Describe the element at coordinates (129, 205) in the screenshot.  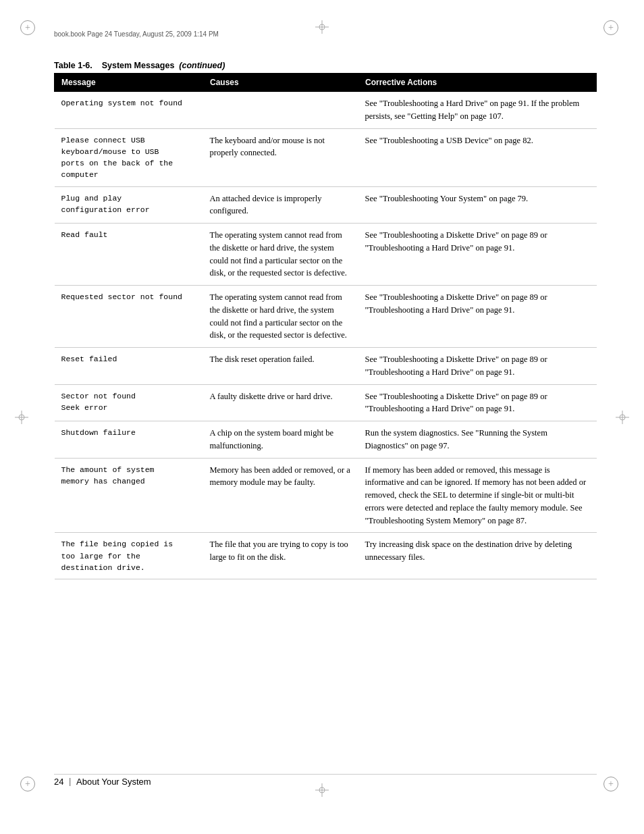
I see `cell-message-2: Plug and play configuration error` at that location.